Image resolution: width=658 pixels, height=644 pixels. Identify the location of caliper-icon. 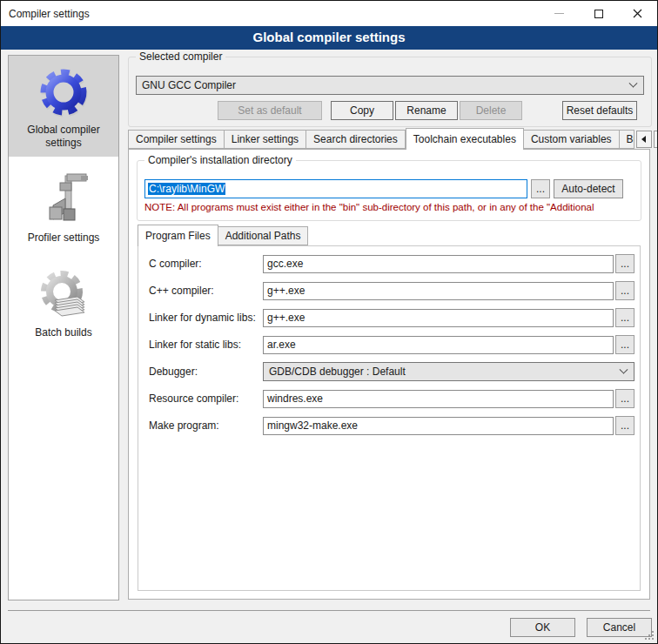
(64, 200).